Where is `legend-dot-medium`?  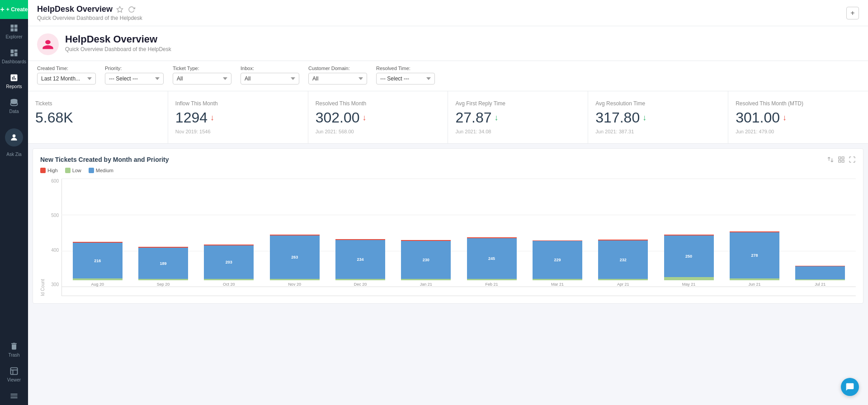
legend-dot-medium is located at coordinates (91, 170).